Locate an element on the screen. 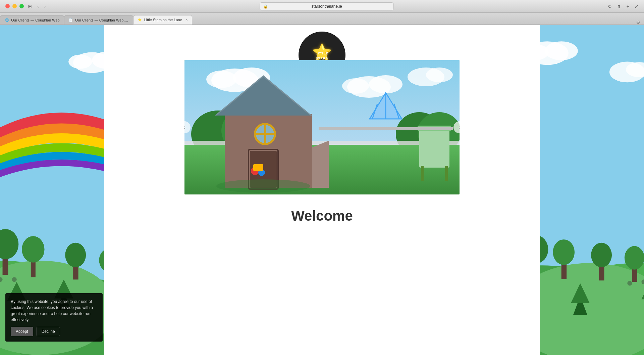  cookie-message: By using this website, you agree to our … is located at coordinates (54, 311).